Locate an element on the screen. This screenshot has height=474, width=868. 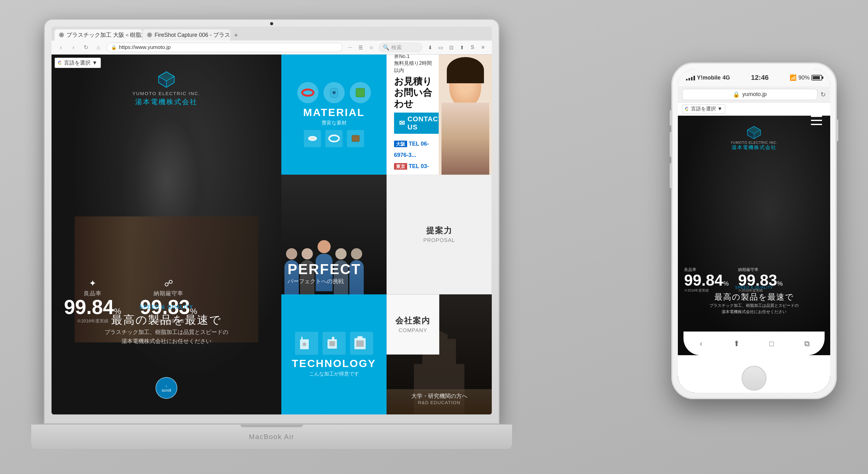
material-products is located at coordinates (334, 93).